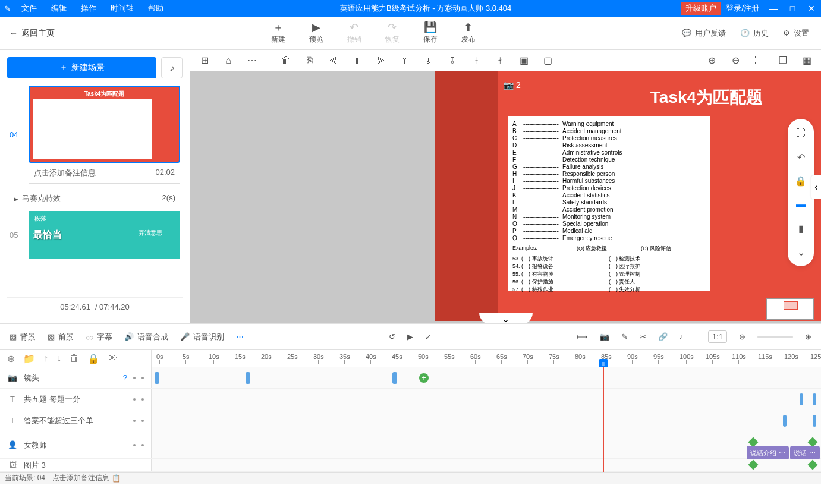 The image size is (821, 504). Describe the element at coordinates (424, 378) in the screenshot. I see `add-keyframe: +` at that location.